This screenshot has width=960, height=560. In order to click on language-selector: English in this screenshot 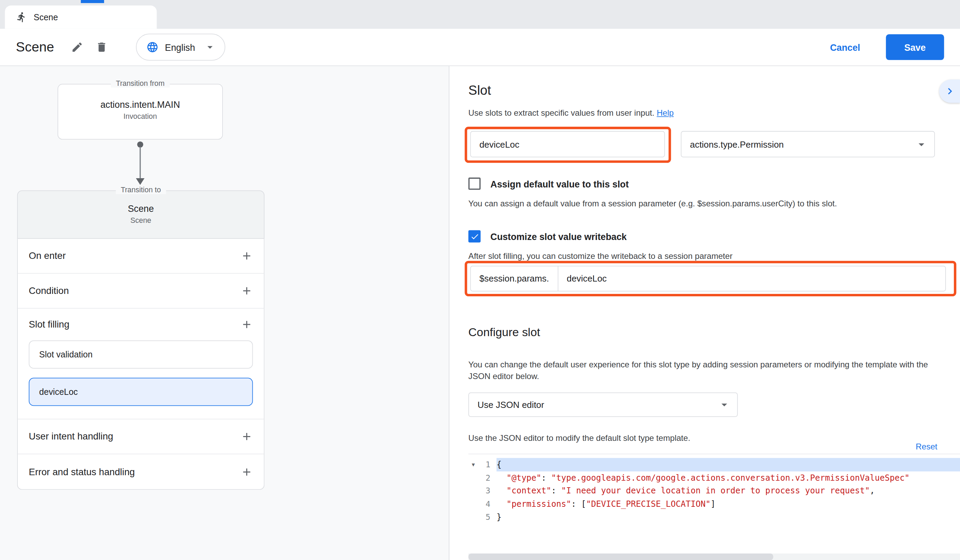, I will do `click(181, 47)`.